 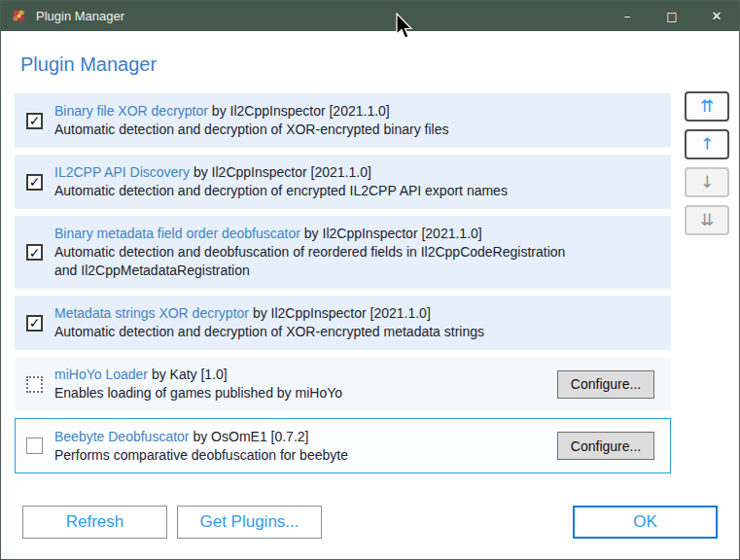 I want to click on ok-button: OK, so click(x=646, y=522).